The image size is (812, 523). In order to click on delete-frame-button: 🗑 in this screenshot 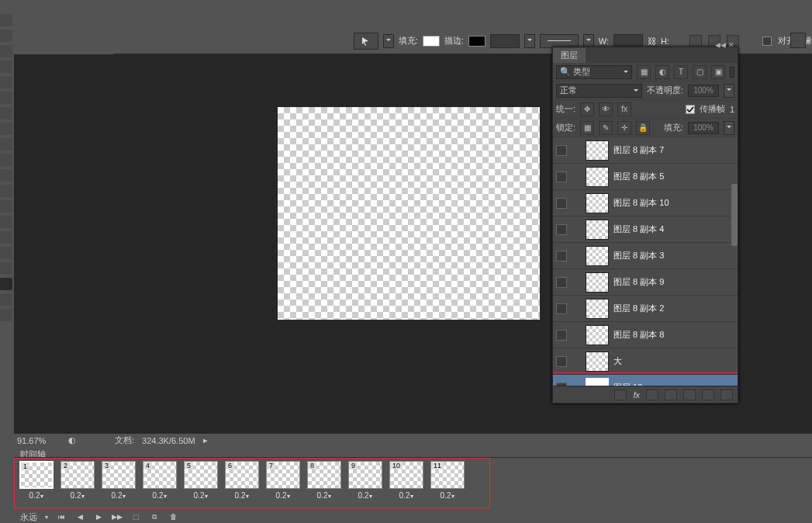, I will do `click(173, 517)`.